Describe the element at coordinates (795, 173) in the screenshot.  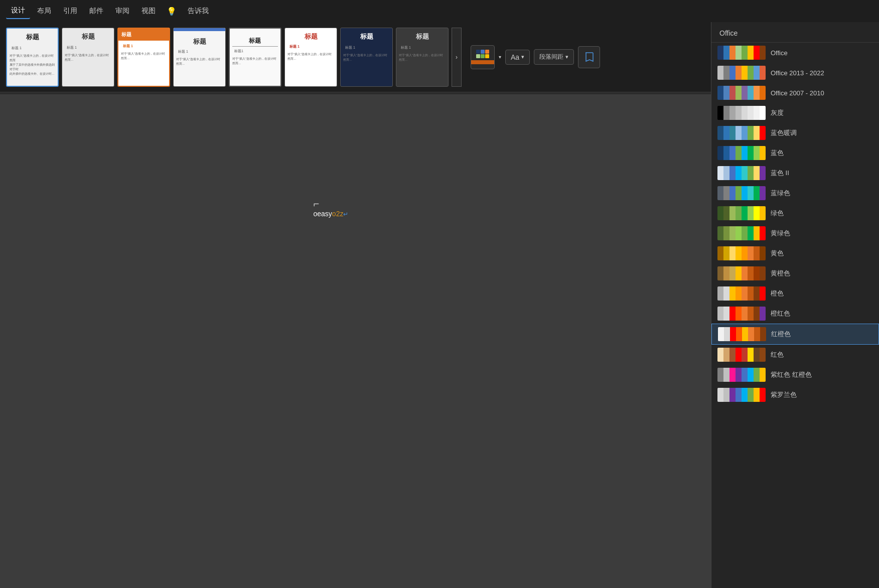
I see `color-scheme-row: 蓝色 II` at that location.